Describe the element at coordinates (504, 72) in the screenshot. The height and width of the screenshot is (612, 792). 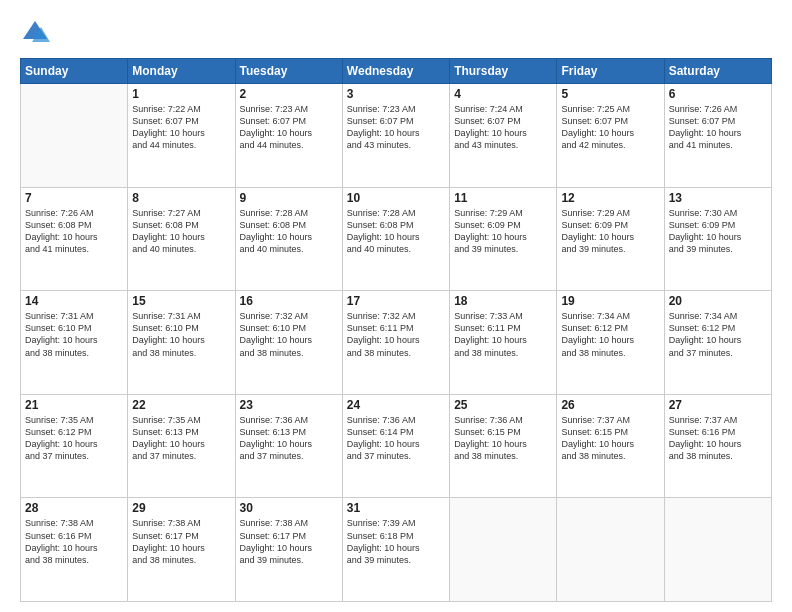
I see `weekday-thursday: Thursday` at that location.